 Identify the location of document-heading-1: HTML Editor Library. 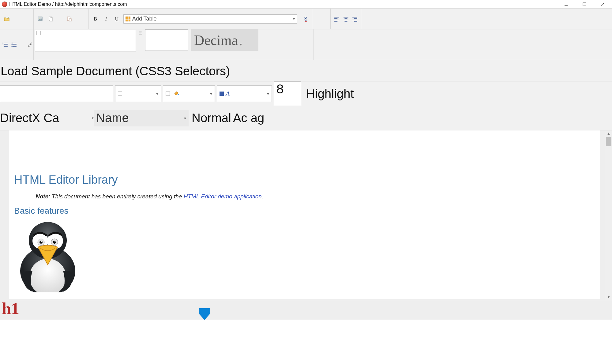
(305, 180).